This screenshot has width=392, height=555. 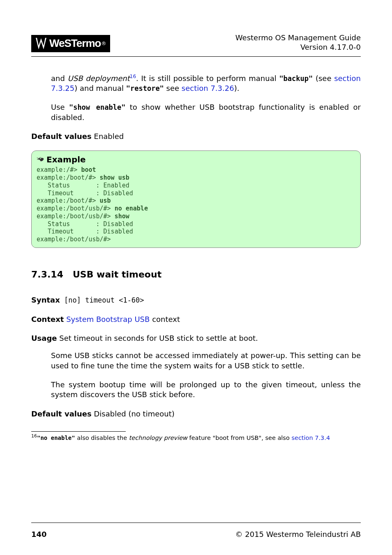 What do you see at coordinates (100, 88) in the screenshot?
I see `t: ) and manual` at bounding box center [100, 88].